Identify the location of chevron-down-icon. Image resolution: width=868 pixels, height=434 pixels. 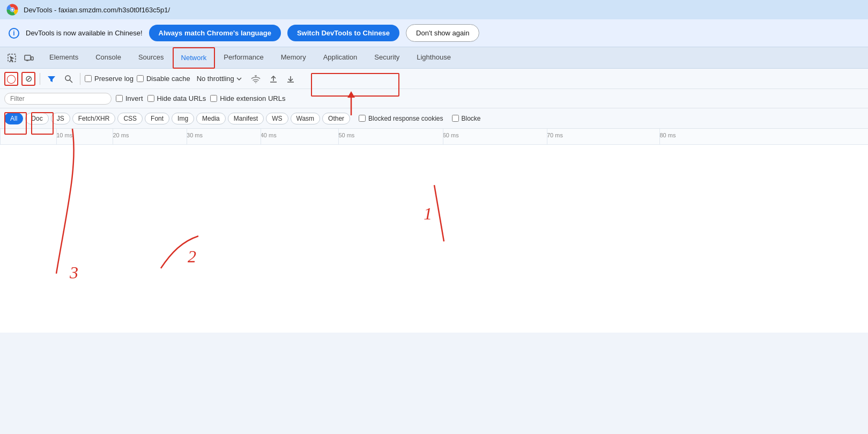
(239, 79).